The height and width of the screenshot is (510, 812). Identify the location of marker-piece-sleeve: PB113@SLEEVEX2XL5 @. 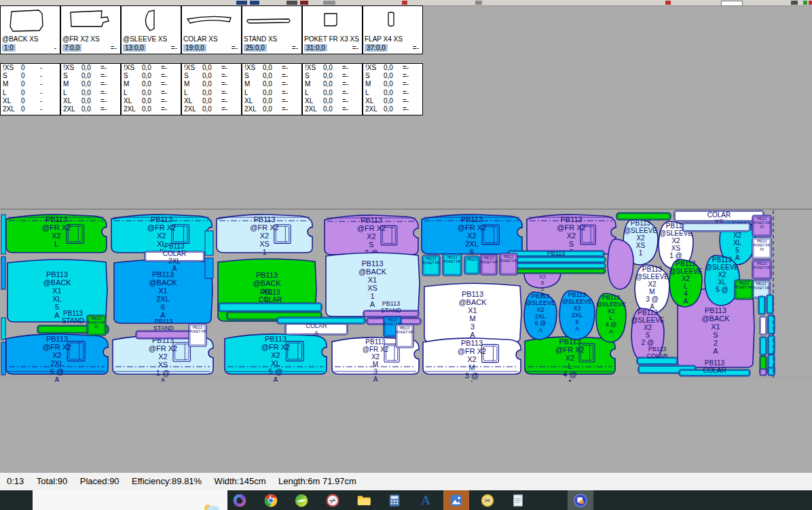
(722, 280).